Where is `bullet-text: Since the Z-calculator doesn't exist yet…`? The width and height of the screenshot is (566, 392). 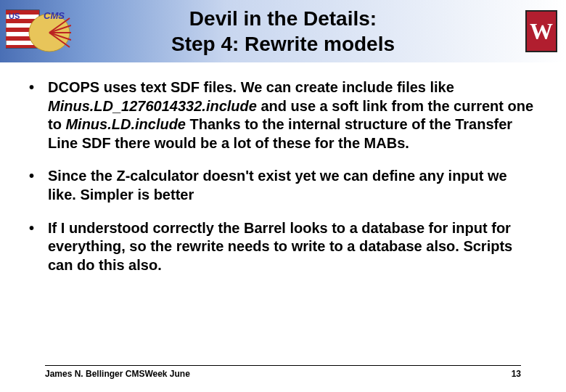
bullet-text: Since the Z-calculator doesn't exist yet… is located at coordinates (293, 186).